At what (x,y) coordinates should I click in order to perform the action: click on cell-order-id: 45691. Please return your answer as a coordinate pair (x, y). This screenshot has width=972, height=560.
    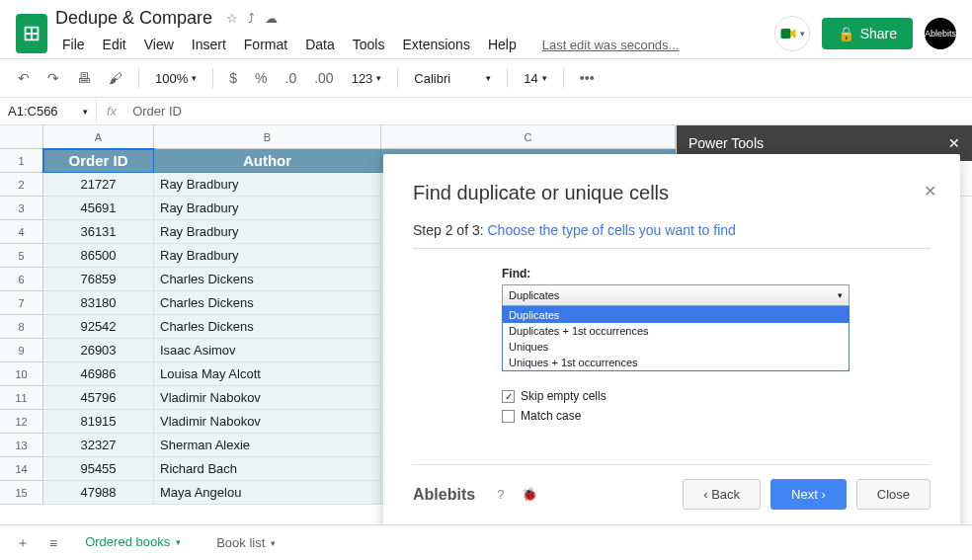
    Looking at the image, I should click on (99, 208).